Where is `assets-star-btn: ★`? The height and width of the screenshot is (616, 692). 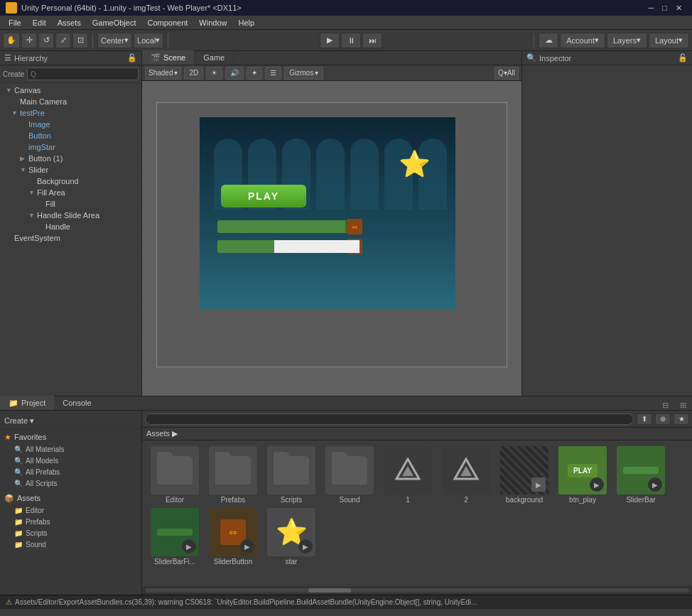 assets-star-btn: ★ is located at coordinates (681, 419).